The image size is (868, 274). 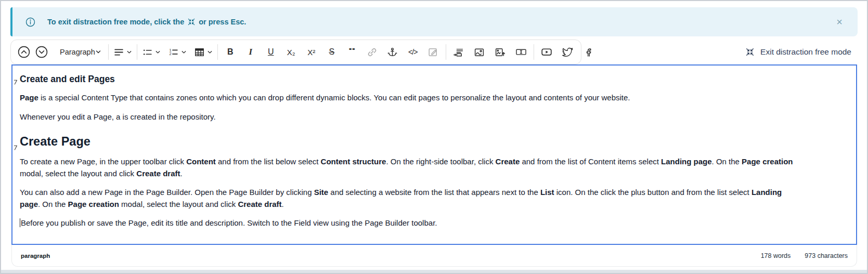 I want to click on subscript-icon: X₂, so click(x=291, y=52).